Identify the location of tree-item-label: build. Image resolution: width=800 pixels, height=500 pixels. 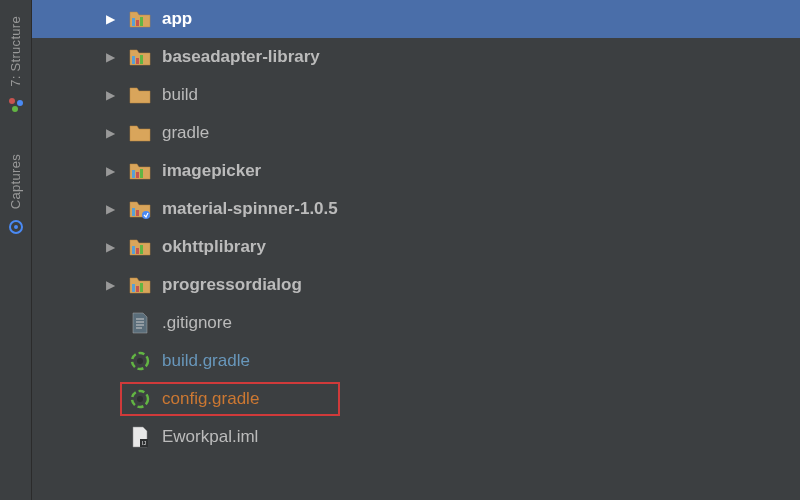
(180, 95).